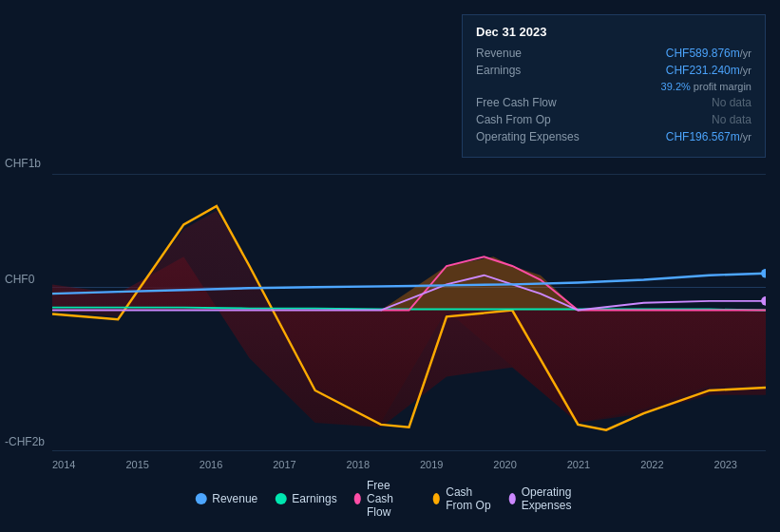 The width and height of the screenshot is (780, 532). Describe the element at coordinates (707, 86) in the screenshot. I see `profit-margin: 39.2% profit margin` at that location.